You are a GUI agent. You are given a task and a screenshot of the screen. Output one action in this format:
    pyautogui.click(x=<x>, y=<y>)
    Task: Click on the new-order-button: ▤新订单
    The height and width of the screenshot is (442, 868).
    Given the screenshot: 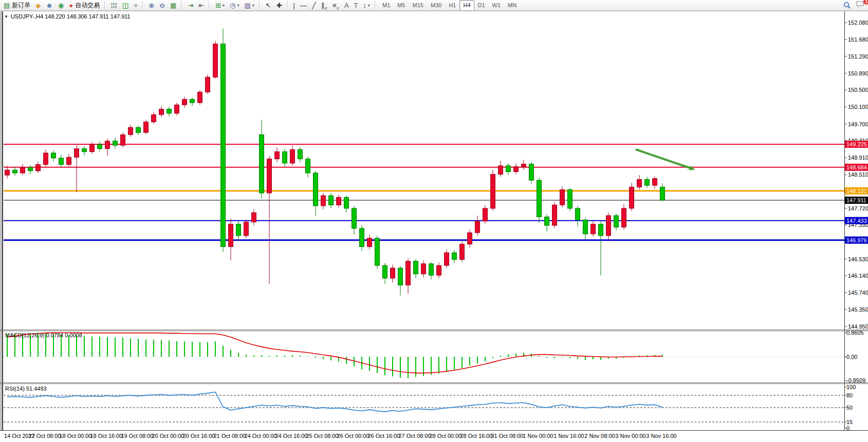 What is the action you would take?
    pyautogui.click(x=17, y=5)
    